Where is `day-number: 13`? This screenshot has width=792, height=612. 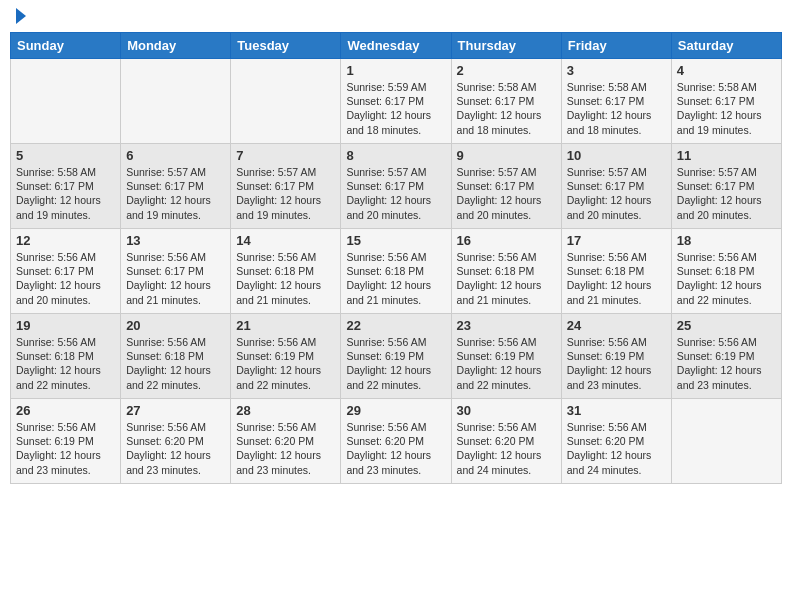
day-number: 13 is located at coordinates (176, 240).